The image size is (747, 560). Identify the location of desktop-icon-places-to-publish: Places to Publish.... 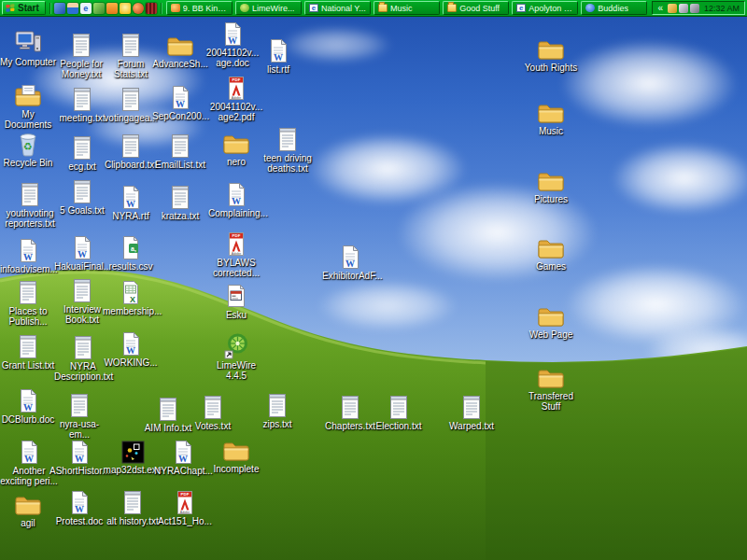
(28, 302).